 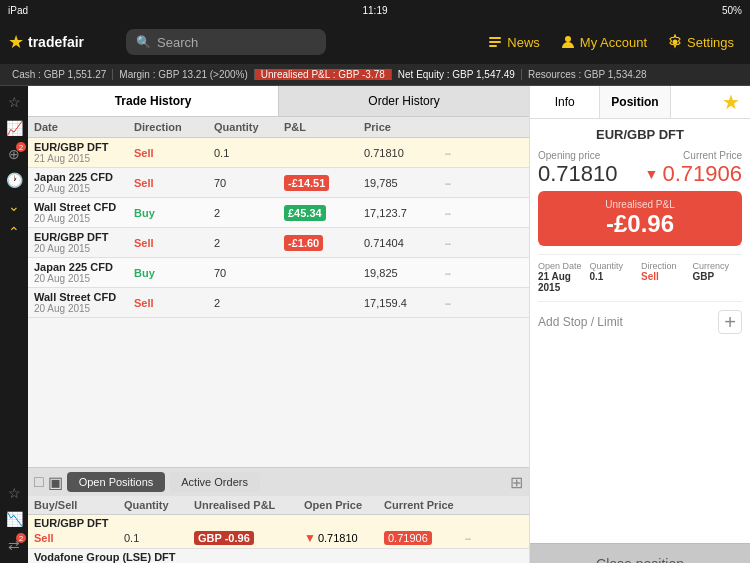 What do you see at coordinates (39, 482) in the screenshot?
I see `square-icon: □` at bounding box center [39, 482].